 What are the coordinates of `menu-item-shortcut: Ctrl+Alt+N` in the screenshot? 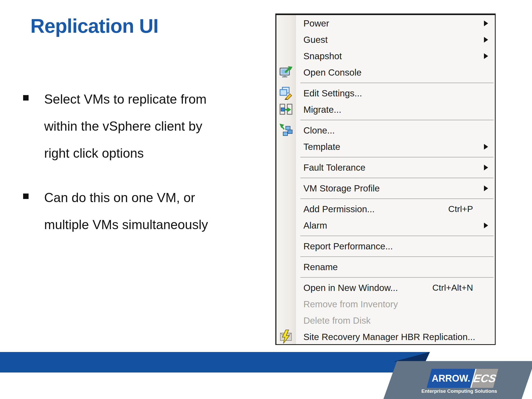 It's located at (453, 288).